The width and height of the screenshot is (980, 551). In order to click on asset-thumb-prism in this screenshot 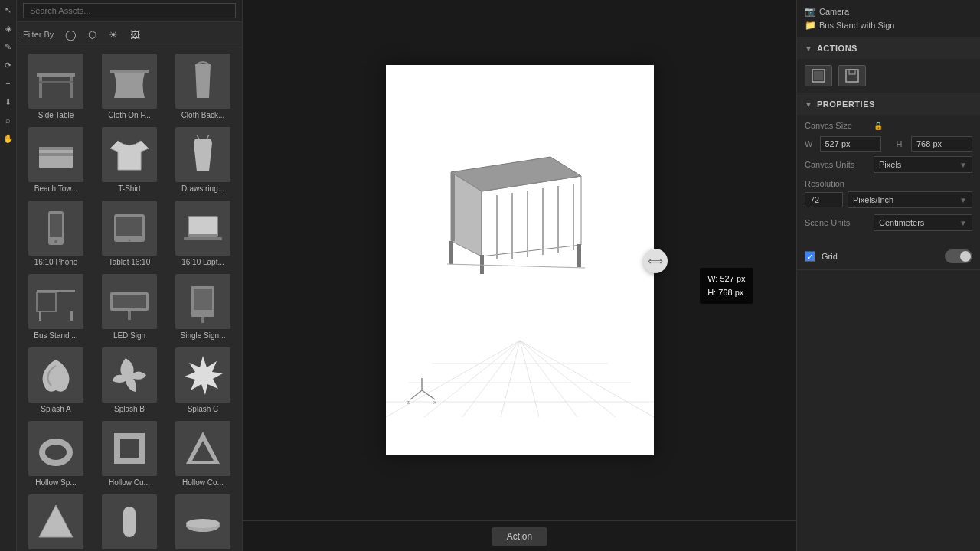, I will do `click(56, 522)`.